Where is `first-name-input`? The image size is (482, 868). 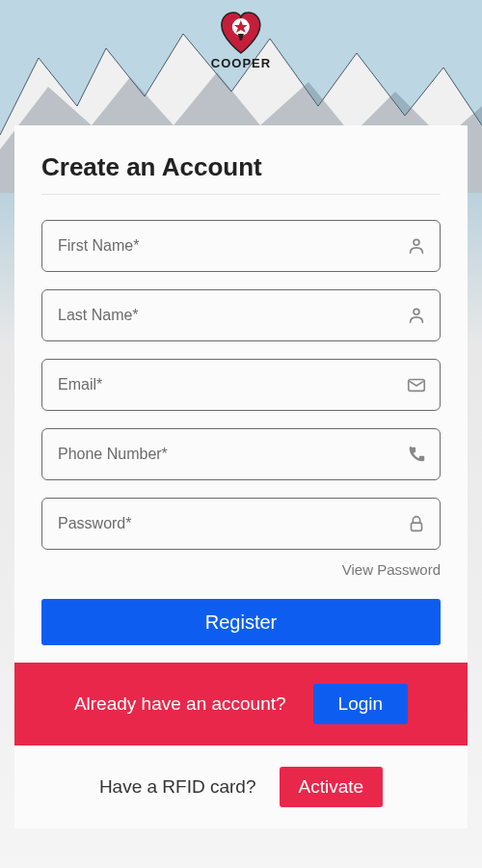
first-name-input is located at coordinates (241, 246).